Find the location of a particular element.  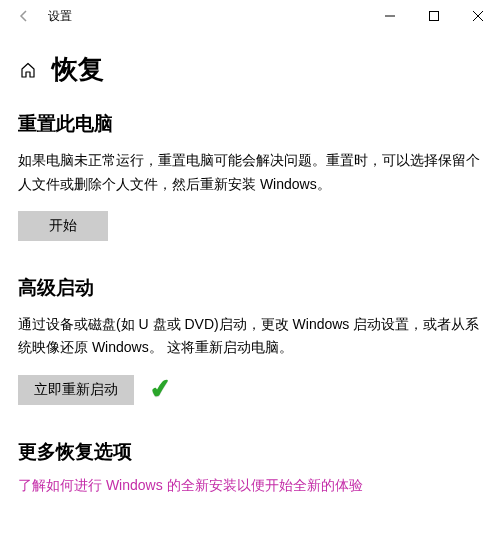

restart-now-button: 立即重新启动 is located at coordinates (76, 390).